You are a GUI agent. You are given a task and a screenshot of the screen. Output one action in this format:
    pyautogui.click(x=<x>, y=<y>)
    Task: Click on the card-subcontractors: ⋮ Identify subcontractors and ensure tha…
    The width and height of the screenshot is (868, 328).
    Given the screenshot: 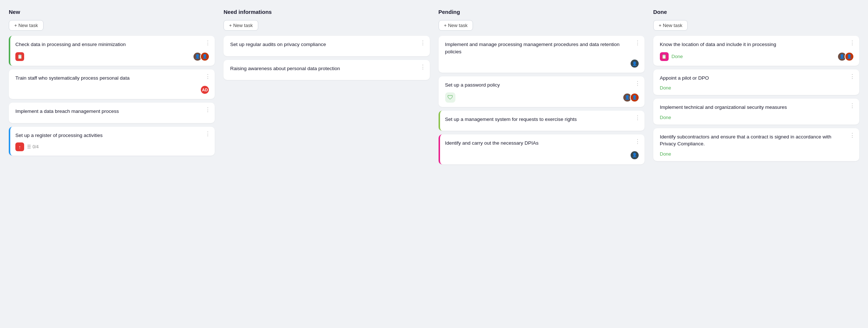 What is the action you would take?
    pyautogui.click(x=756, y=145)
    